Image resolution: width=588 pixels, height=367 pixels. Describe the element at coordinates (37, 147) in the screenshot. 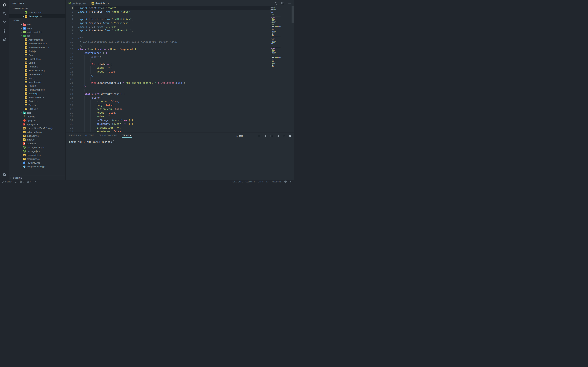

I see `tree-item-package-lock-json: JSpackage-lock.json` at that location.